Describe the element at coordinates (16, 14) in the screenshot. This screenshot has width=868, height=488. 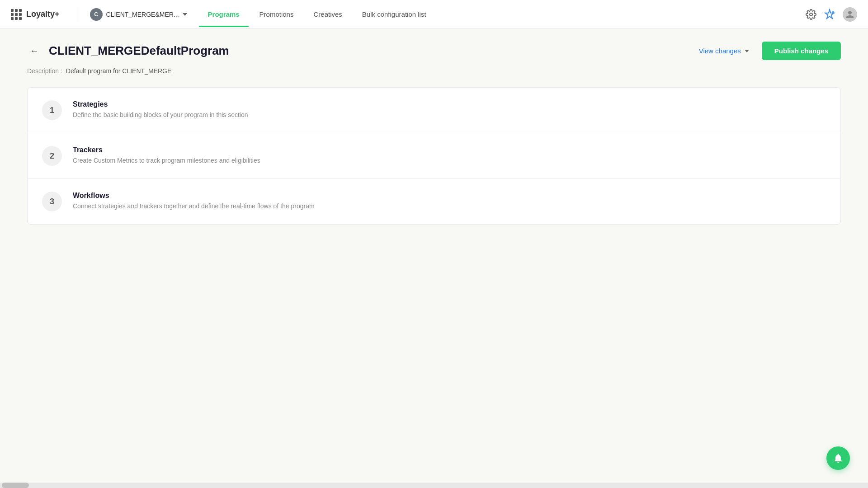
I see `apps-icon` at that location.